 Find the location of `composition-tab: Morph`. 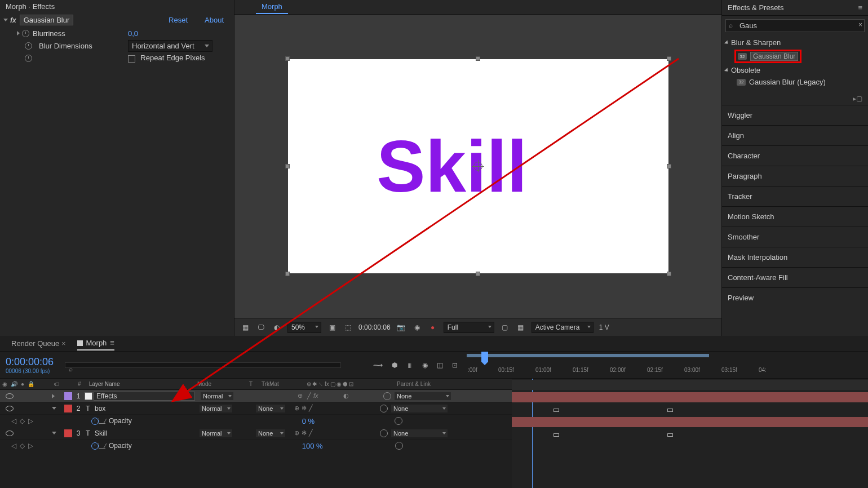

composition-tab: Morph is located at coordinates (272, 7).